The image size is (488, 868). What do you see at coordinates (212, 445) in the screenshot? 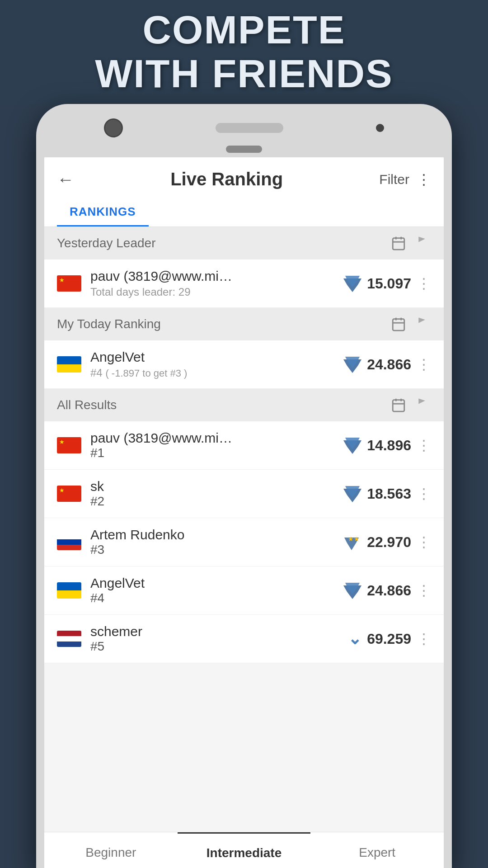
I see `user-info: pauv (3819@www.mi… #1` at bounding box center [212, 445].